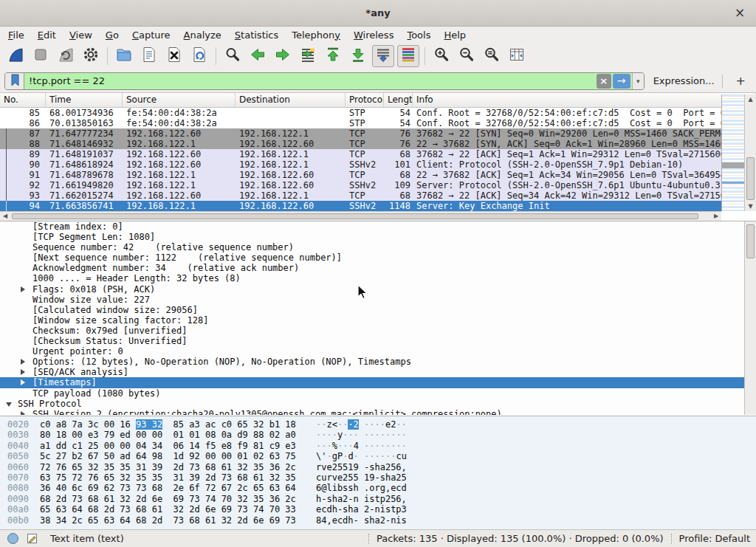 The image size is (756, 547). What do you see at coordinates (378, 456) in the screenshot?
I see `hex-row: 00505c 27 b2 67 50 ad 64 98 1d 92 00 00 …` at bounding box center [378, 456].